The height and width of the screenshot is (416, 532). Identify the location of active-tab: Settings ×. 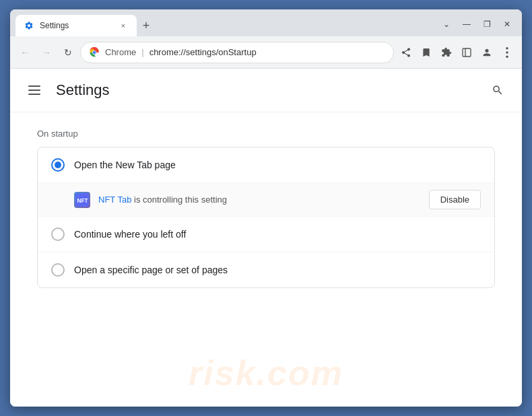
(76, 26).